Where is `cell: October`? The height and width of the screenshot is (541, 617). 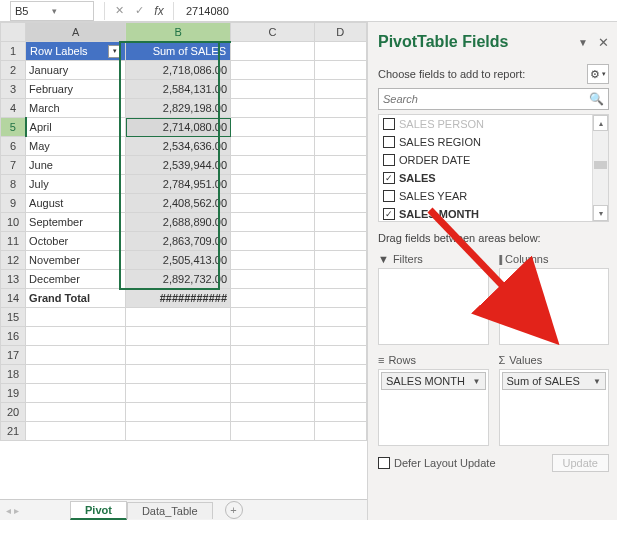
cell: October is located at coordinates (76, 242).